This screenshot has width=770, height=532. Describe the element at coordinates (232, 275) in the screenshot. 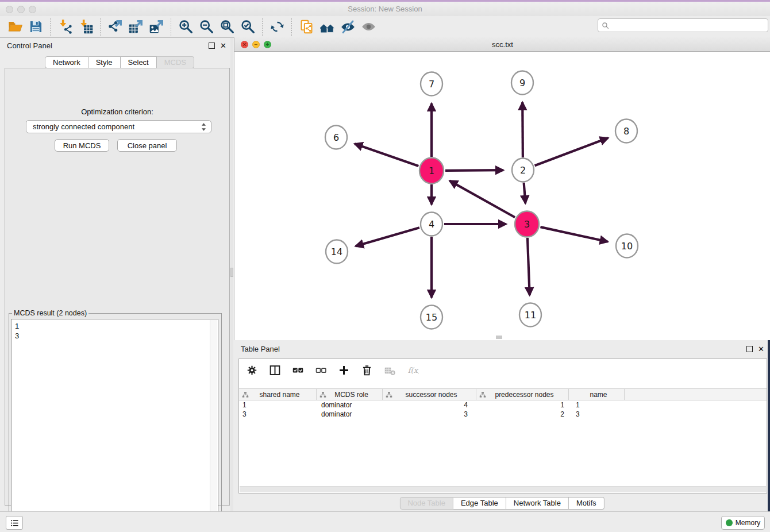

I see `panel-splitter` at that location.